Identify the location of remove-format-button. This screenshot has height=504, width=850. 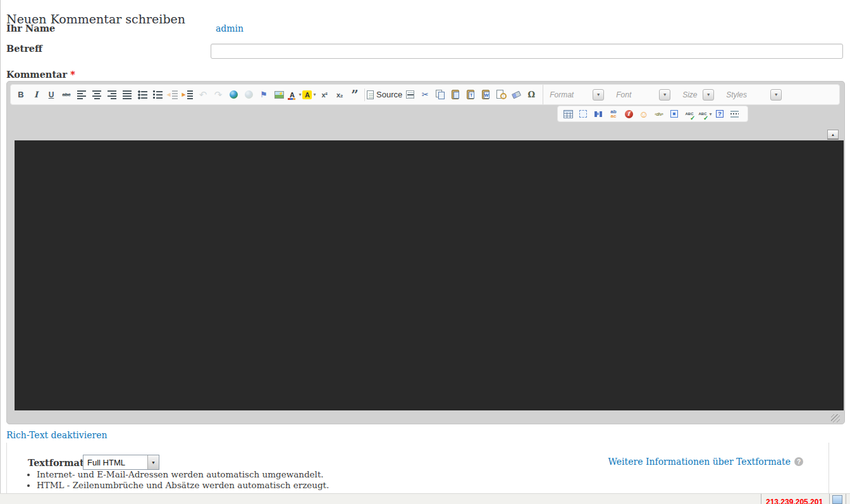
(516, 95).